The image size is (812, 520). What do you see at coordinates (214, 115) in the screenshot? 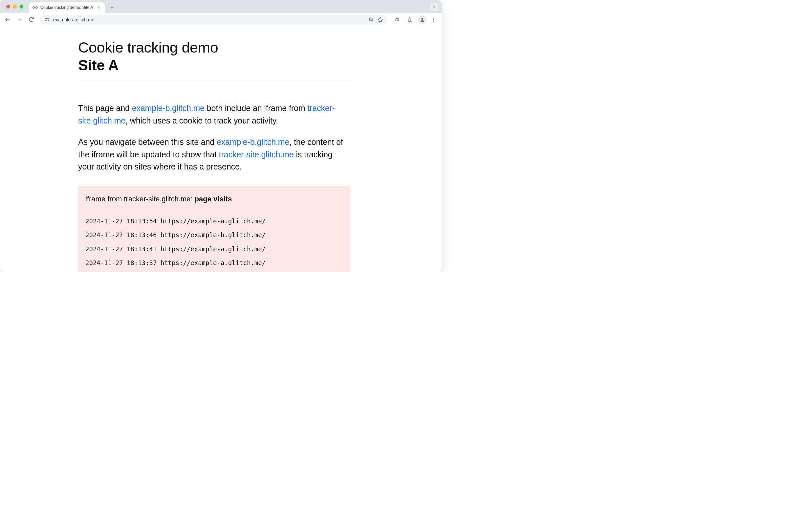
I see `intro-paragraph-1: This page and example-b.glitch.me both i…` at bounding box center [214, 115].